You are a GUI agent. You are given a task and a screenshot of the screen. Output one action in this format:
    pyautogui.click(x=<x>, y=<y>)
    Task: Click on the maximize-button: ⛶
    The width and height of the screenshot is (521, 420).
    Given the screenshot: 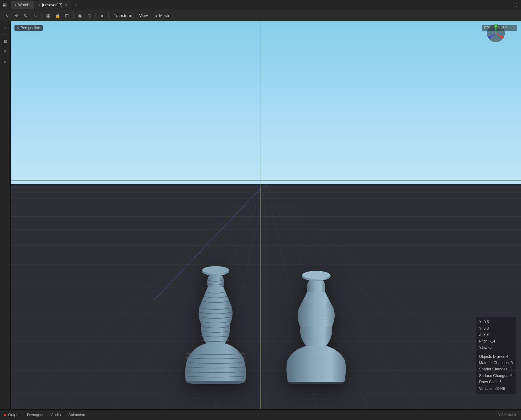 What is the action you would take?
    pyautogui.click(x=515, y=5)
    